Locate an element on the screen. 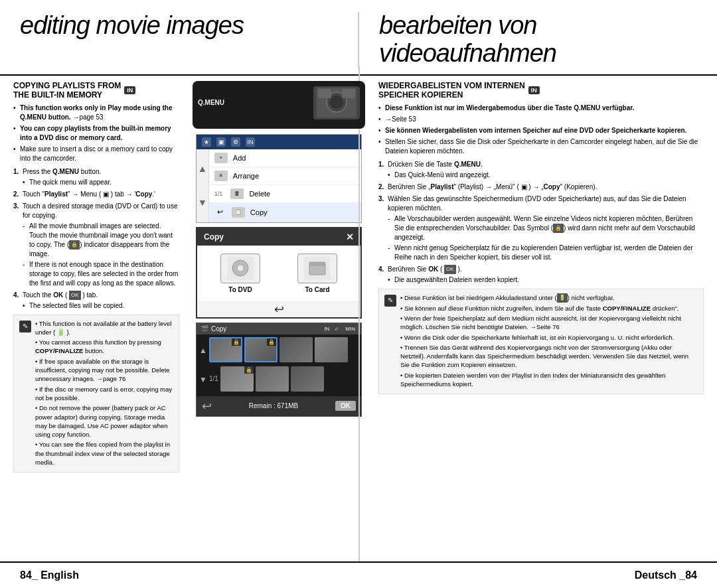 The height and width of the screenshot is (588, 717). dvd-label: To DVD is located at coordinates (240, 289).